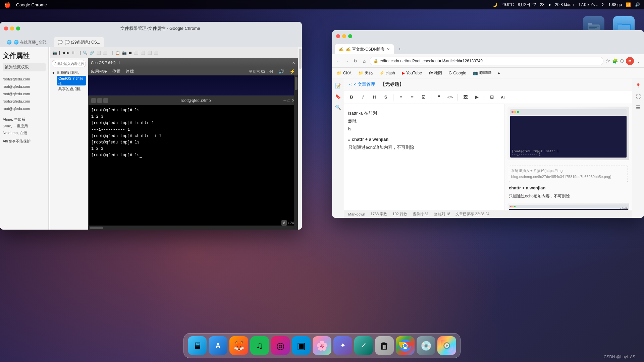 The width and height of the screenshot is (644, 362). Describe the element at coordinates (568, 196) in the screenshot. I see `preview-chattr-desc: 只能通过echo追加内容，不可删除` at that location.